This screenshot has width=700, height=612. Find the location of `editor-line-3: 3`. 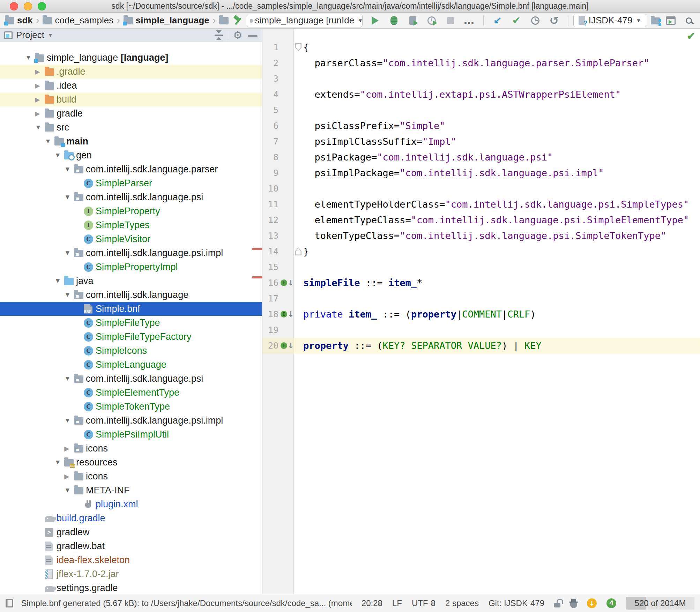

editor-line-3: 3 is located at coordinates (481, 79).